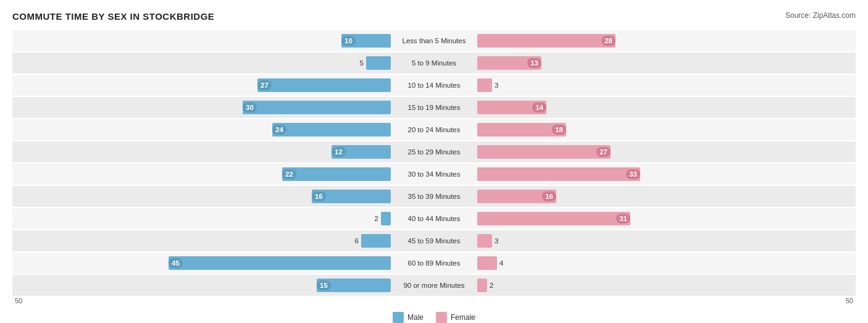  What do you see at coordinates (203, 241) in the screenshot?
I see `left-section: 6` at bounding box center [203, 241].